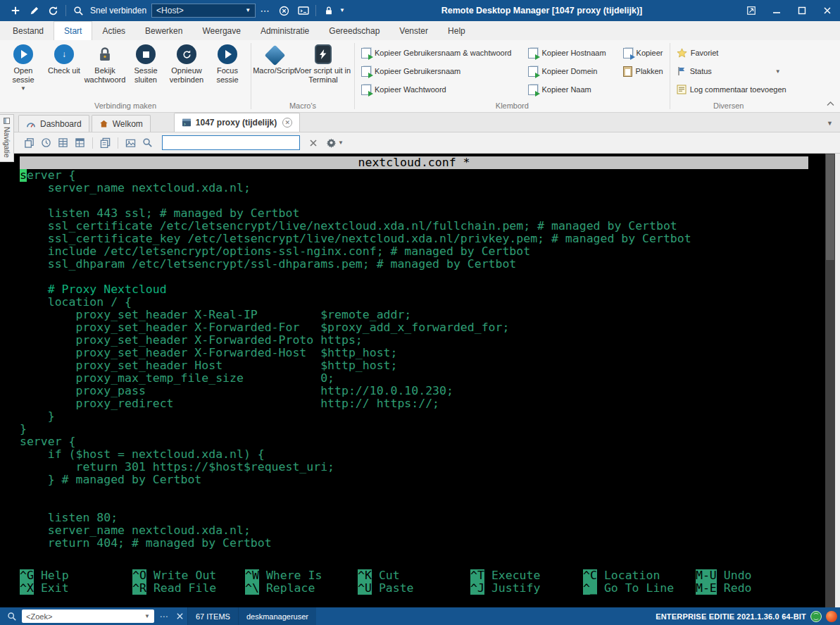 This screenshot has width=840, height=625. I want to click on button-label: Kopieer Domein, so click(569, 71).